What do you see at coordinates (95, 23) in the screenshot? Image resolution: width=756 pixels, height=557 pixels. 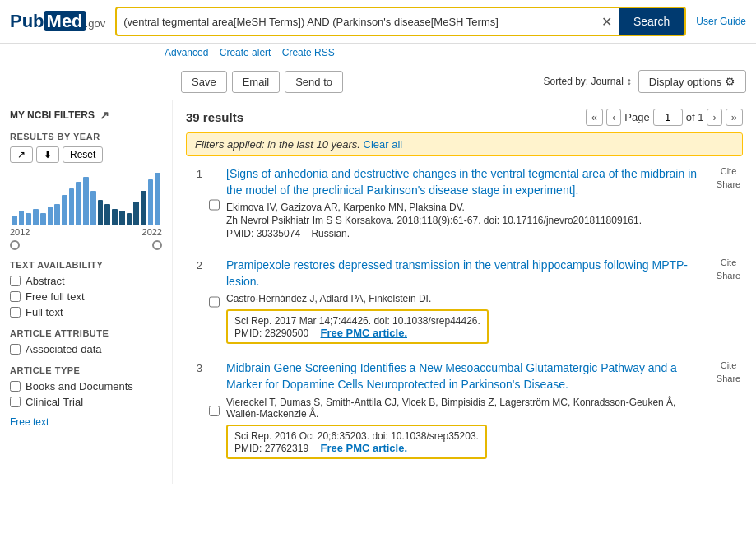 I see `logo-gov: .gov` at bounding box center [95, 23].